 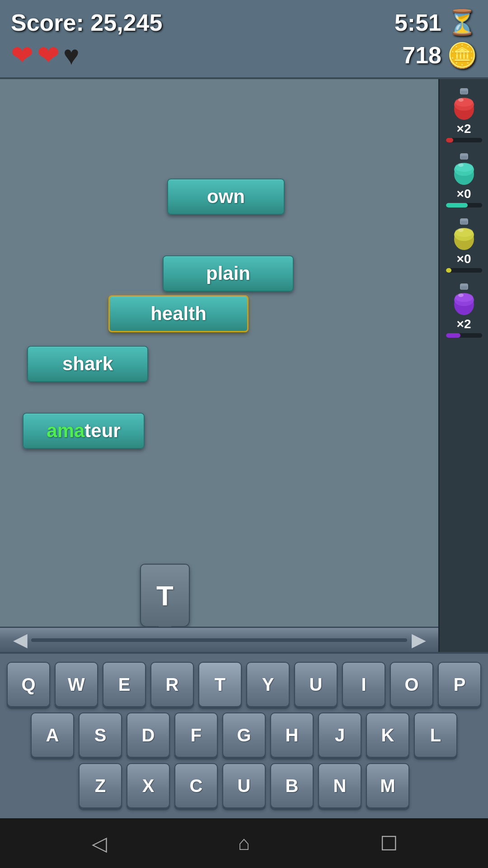 What do you see at coordinates (100, 735) in the screenshot?
I see `key-s: S` at bounding box center [100, 735].